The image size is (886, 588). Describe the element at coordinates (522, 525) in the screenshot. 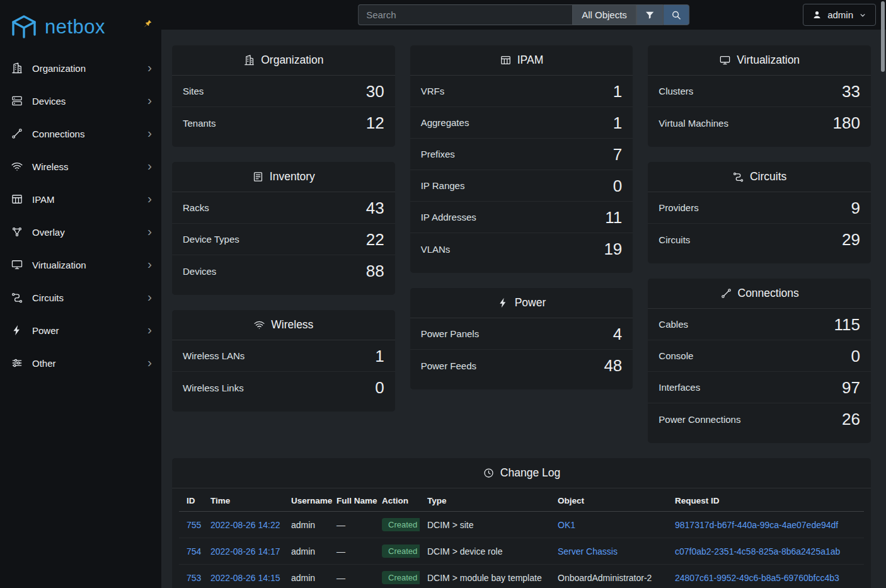

I see `changelog-row: 7552022-08-26 14:22admin—CreatedDCIM > s…` at that location.